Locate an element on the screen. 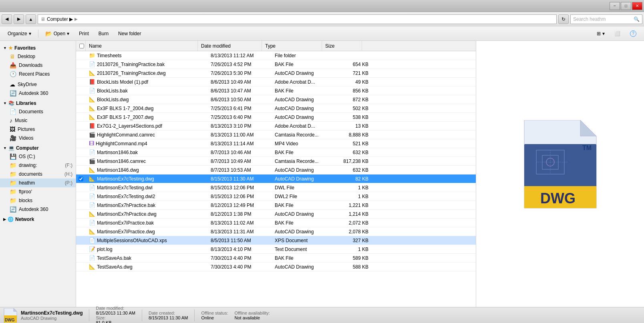 The height and width of the screenshot is (323, 644). documents-h-label: documents is located at coordinates (41, 174).